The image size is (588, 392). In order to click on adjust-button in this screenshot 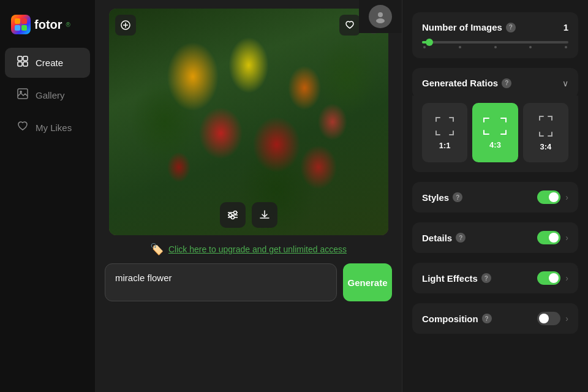, I will do `click(233, 215)`.